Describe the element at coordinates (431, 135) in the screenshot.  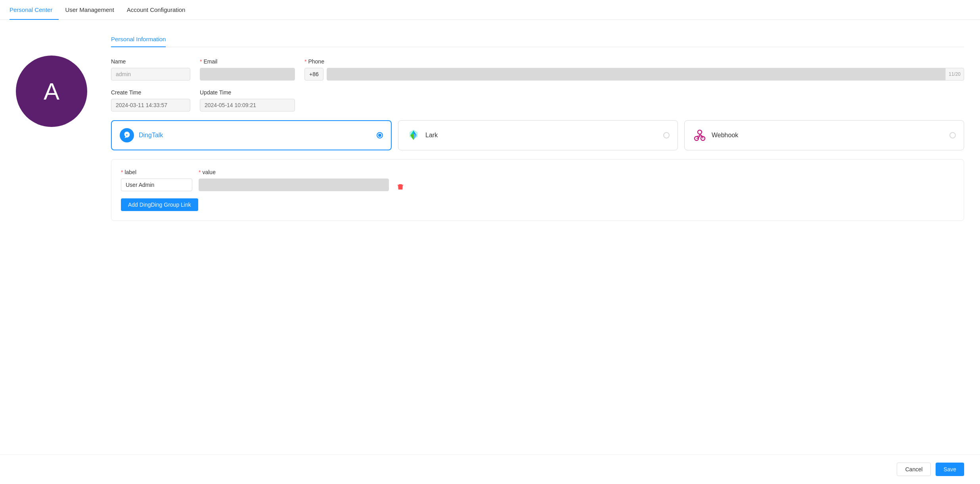
I see `lark-label: Lark` at that location.